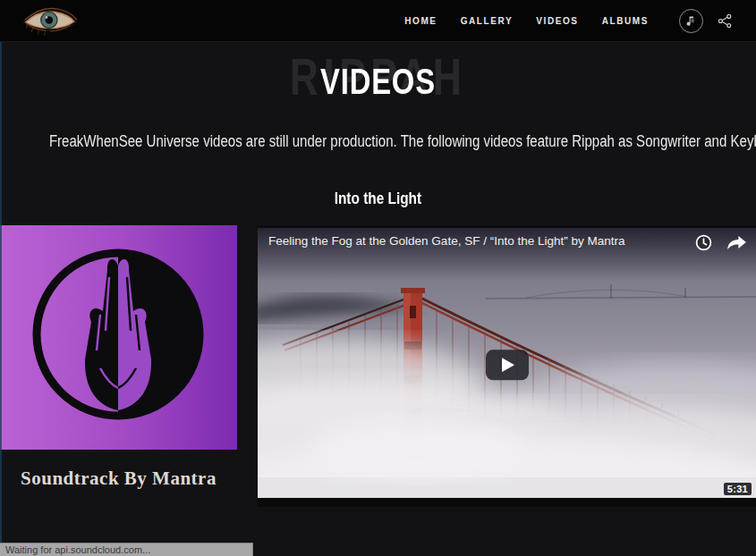 This screenshot has height=556, width=756. I want to click on nav-videos: VIDEOS, so click(556, 21).